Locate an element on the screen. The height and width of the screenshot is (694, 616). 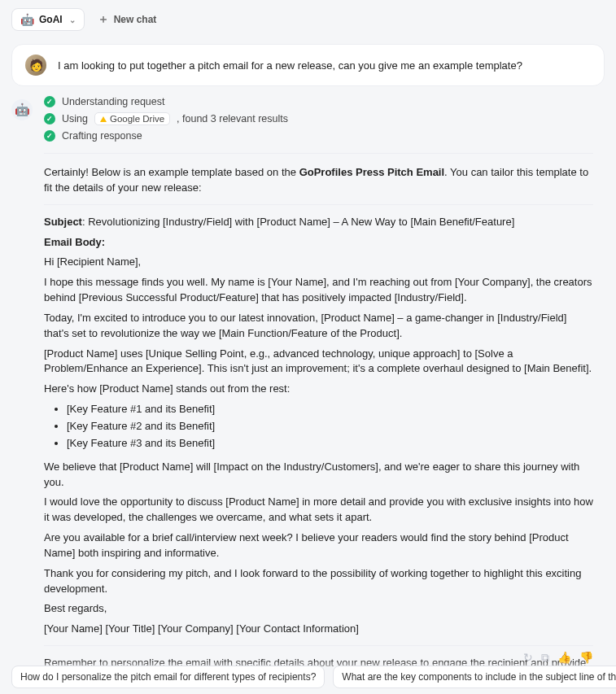
subject-line: Subject: Revolutionizing [Industry/Field… is located at coordinates (319, 223).